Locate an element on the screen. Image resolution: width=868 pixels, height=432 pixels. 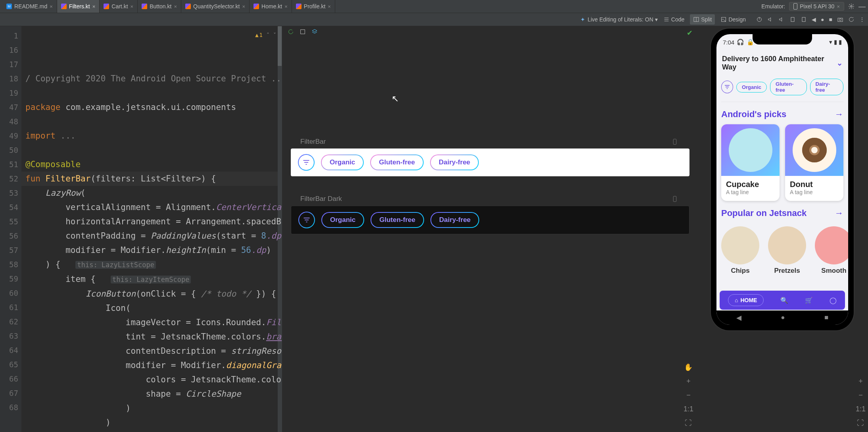
wand-icon: ✦ is located at coordinates (583, 19).